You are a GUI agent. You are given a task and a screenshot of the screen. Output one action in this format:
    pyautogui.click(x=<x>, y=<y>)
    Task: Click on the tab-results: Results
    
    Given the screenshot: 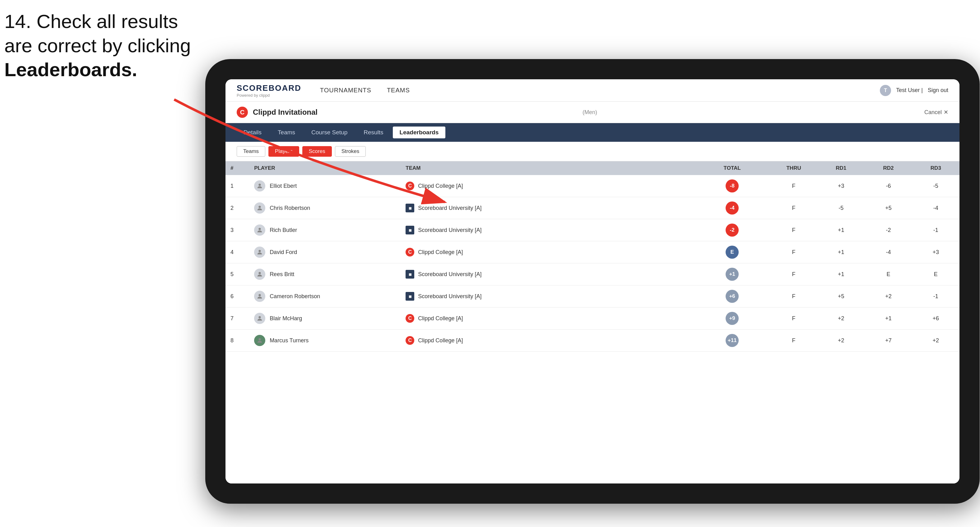 What is the action you would take?
    pyautogui.click(x=374, y=132)
    